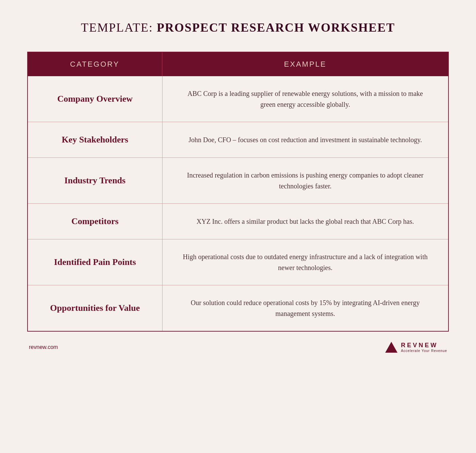 This screenshot has width=476, height=453. What do you see at coordinates (238, 28) in the screenshot?
I see `page-title: TEMPLATE: PROSPECT RESEARCH WORKSHEET` at bounding box center [238, 28].